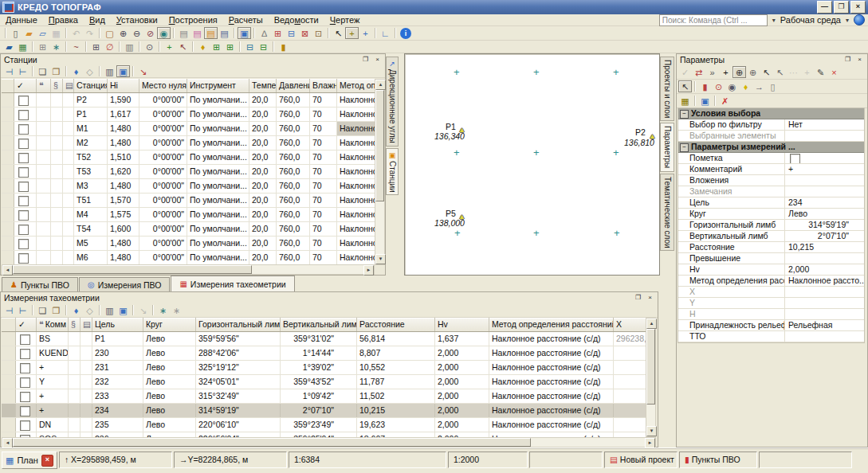 The height and width of the screenshot is (473, 868). What do you see at coordinates (848, 60) in the screenshot?
I see `float-panel-icon: ❐` at bounding box center [848, 60].